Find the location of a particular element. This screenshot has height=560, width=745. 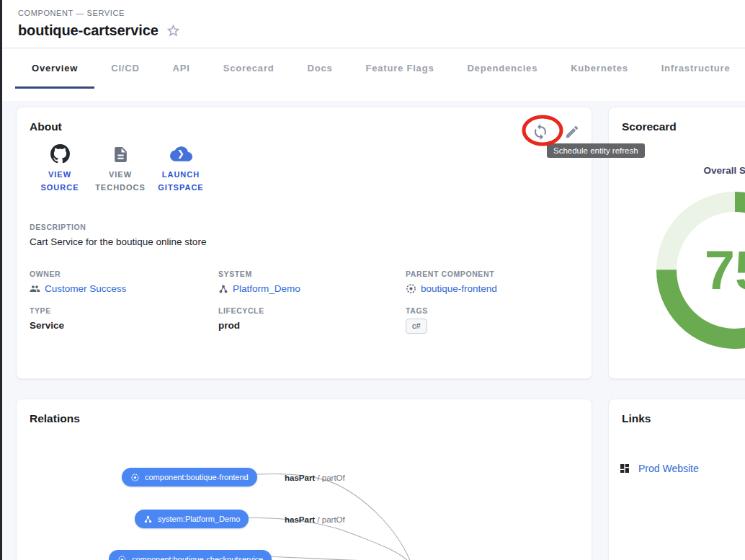

view-source-label: VIEW SOURCE is located at coordinates (60, 181).